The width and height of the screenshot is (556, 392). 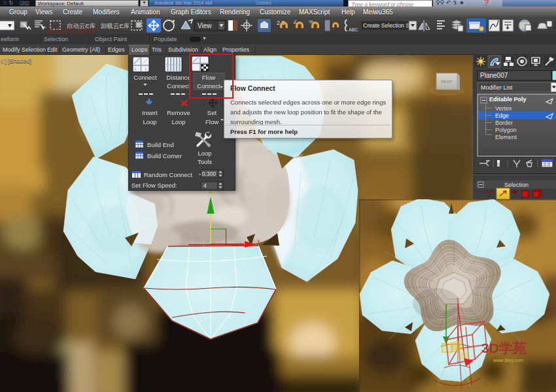 What do you see at coordinates (504, 348) in the screenshot?
I see `svg-text: 3D学苑` at bounding box center [504, 348].